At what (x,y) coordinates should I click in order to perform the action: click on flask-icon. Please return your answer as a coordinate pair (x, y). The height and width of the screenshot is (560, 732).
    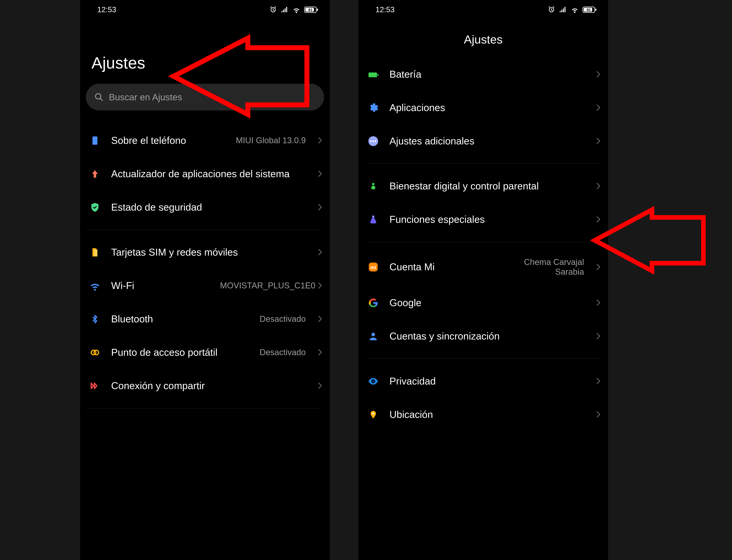
    Looking at the image, I should click on (373, 219).